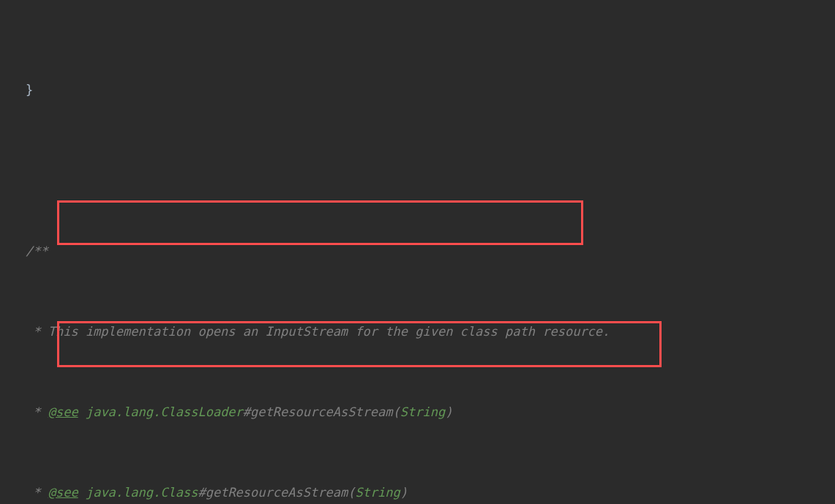  I want to click on javadoc-see-2: * @see java.lang.Class#getResourceAsStre…, so click(417, 493).